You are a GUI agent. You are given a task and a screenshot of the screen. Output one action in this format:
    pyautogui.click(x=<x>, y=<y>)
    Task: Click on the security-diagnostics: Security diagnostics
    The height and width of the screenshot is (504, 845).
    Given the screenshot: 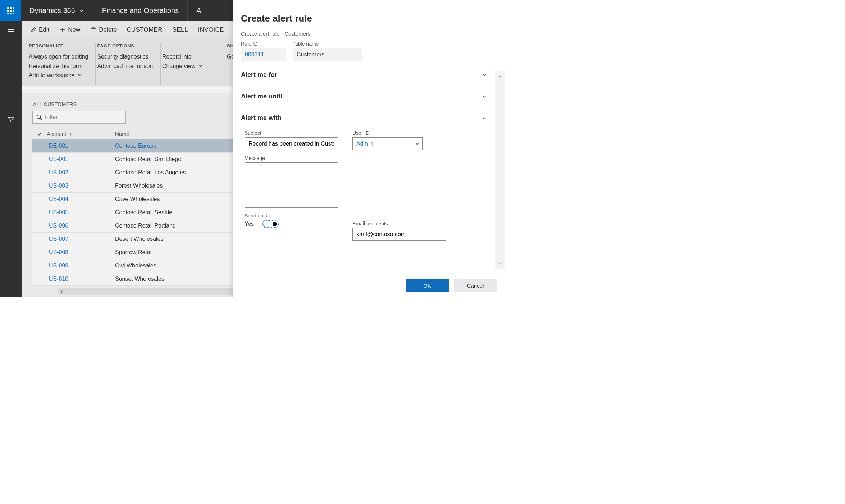 What is the action you would take?
    pyautogui.click(x=125, y=57)
    